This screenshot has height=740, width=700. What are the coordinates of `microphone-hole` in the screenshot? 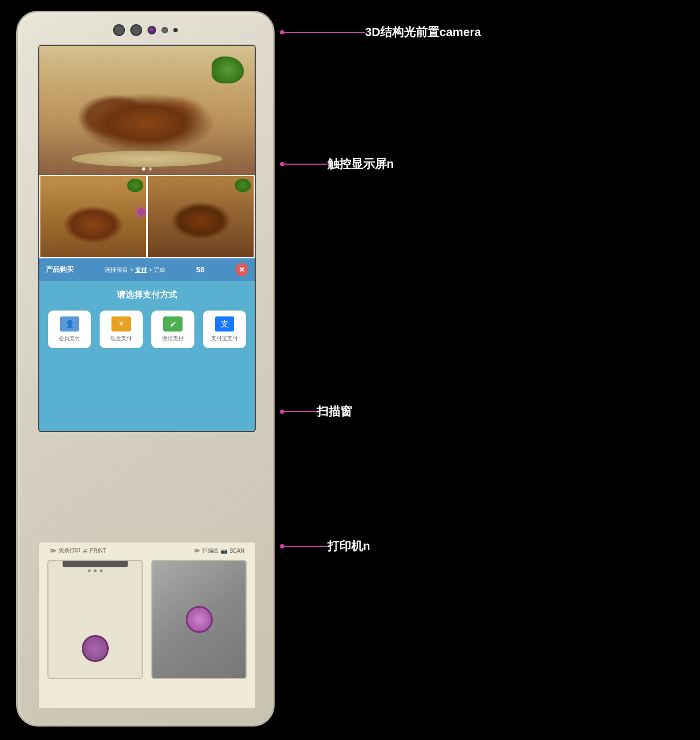 It's located at (176, 30).